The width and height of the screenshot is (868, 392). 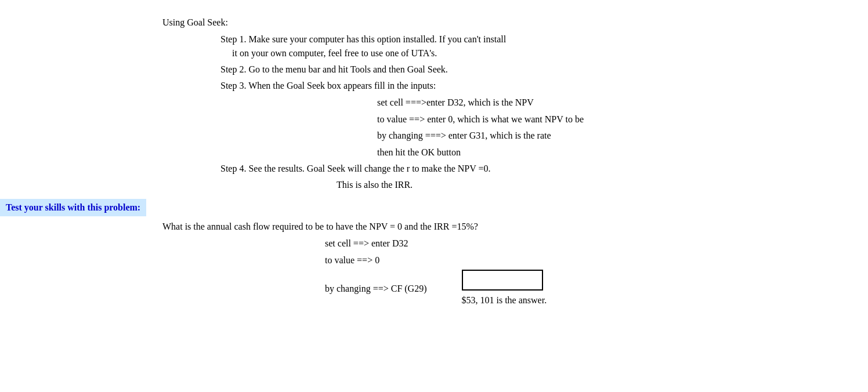 What do you see at coordinates (328, 86) in the screenshot?
I see `step-3-text: Step 3. When the Goal Seek box appears f…` at bounding box center [328, 86].